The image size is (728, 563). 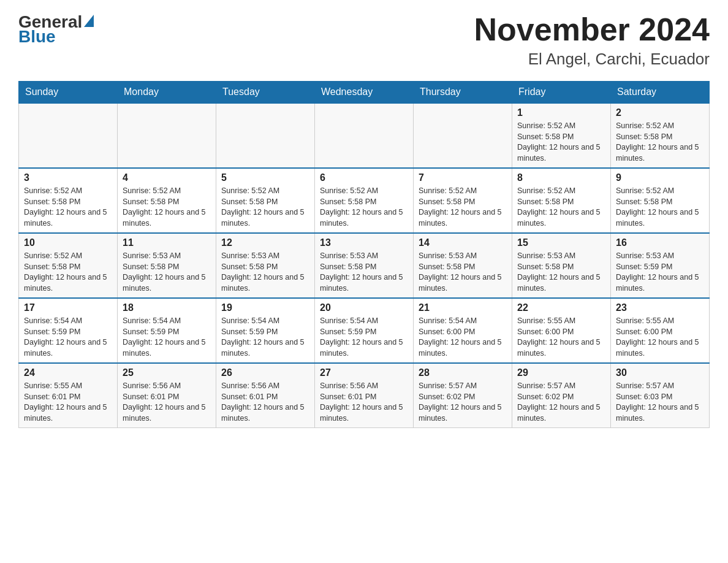 What do you see at coordinates (167, 308) in the screenshot?
I see `day-number: 18` at bounding box center [167, 308].